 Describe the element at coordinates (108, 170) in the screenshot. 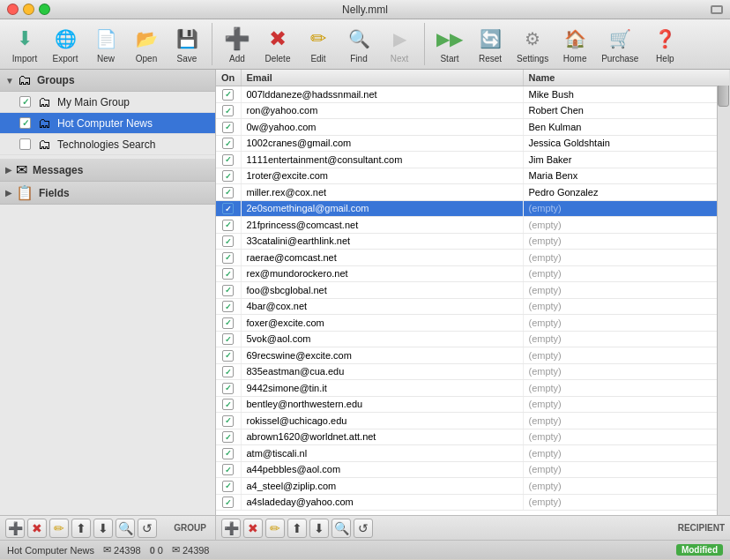

I see `messages-section-header: ▶ ✉ Messages` at that location.